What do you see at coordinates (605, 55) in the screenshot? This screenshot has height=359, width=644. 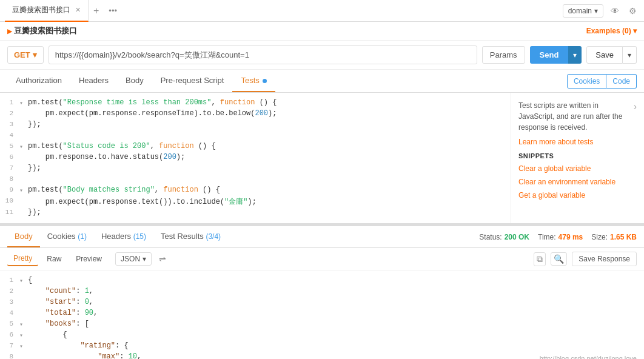 I see `save-button: Save` at bounding box center [605, 55].